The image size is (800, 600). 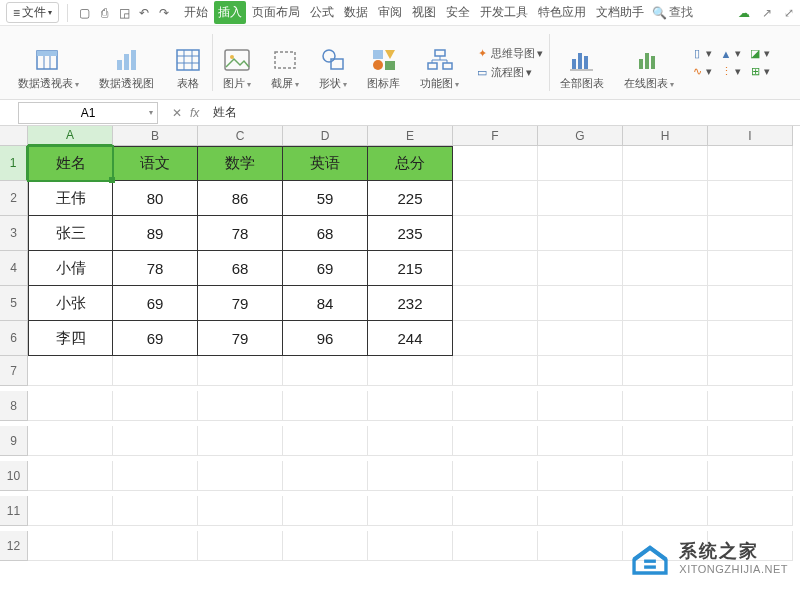 What do you see at coordinates (240, 164) in the screenshot?
I see `cell: 数学` at bounding box center [240, 164].